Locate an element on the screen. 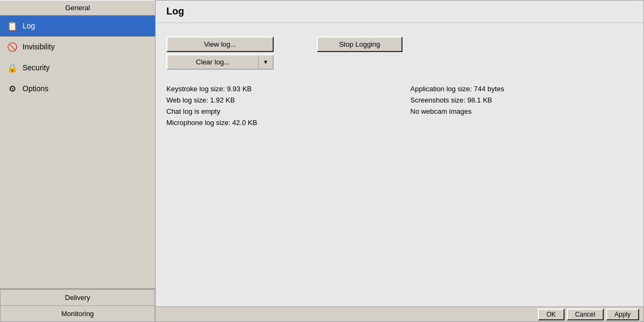 The width and height of the screenshot is (644, 322). log-stats: Keystroke log size: 9.93 KB Application … is located at coordinates (399, 106).